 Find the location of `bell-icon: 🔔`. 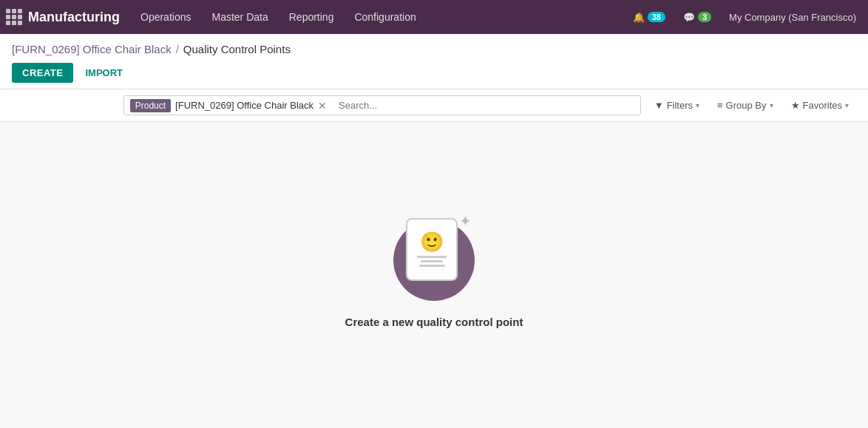

bell-icon: 🔔 is located at coordinates (639, 18).